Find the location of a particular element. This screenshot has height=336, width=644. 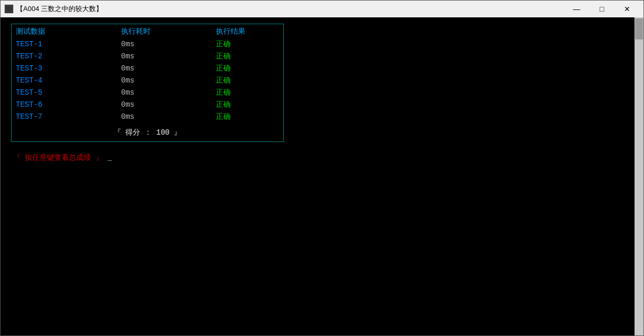

title-buttons: — □ ✕ is located at coordinates (602, 9).